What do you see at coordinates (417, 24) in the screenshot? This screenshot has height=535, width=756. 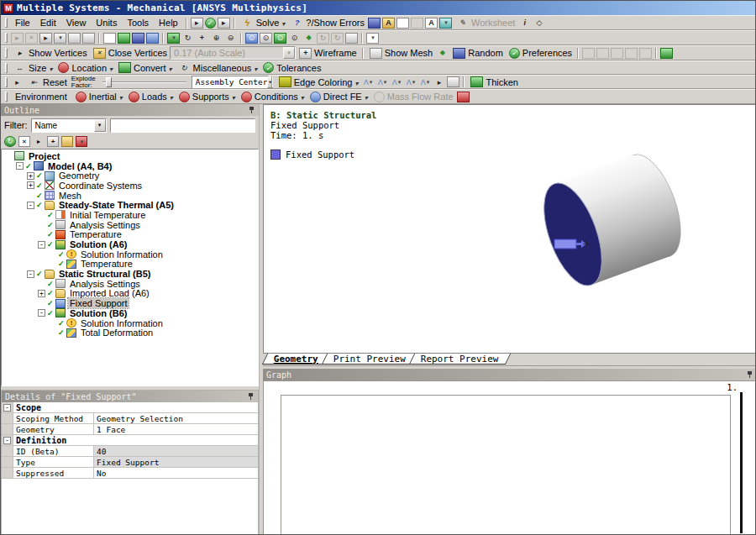 I see `comment-icon` at bounding box center [417, 24].